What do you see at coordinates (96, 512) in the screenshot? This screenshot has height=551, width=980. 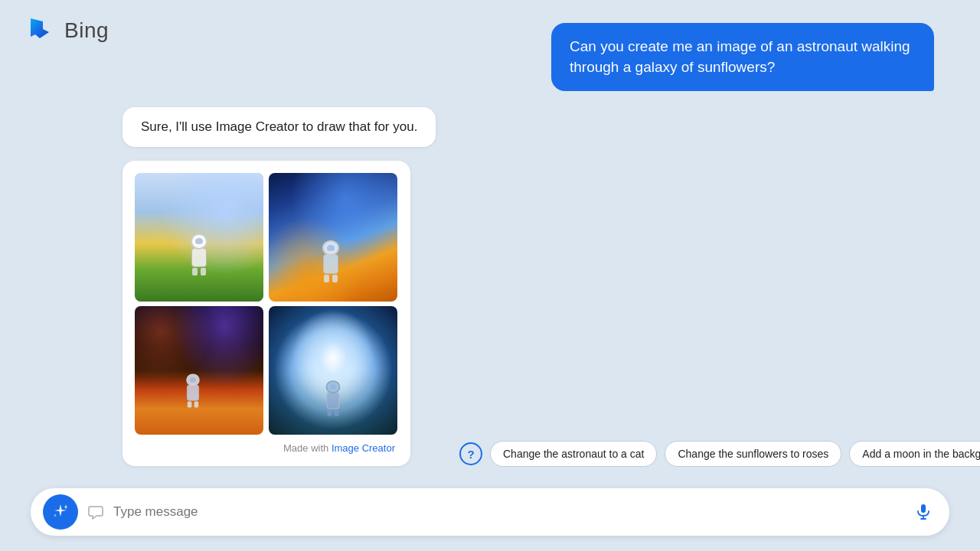 I see `chat-icon` at bounding box center [96, 512].